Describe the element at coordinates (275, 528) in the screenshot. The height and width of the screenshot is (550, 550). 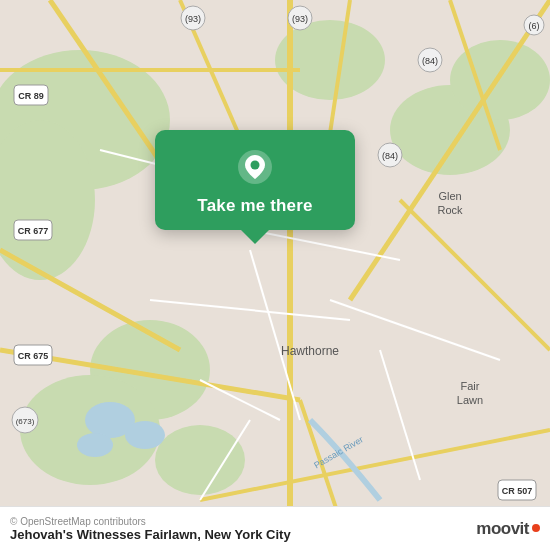
I see `bottom-bar: © OpenStreetMap contributors Jehovah's W…` at that location.